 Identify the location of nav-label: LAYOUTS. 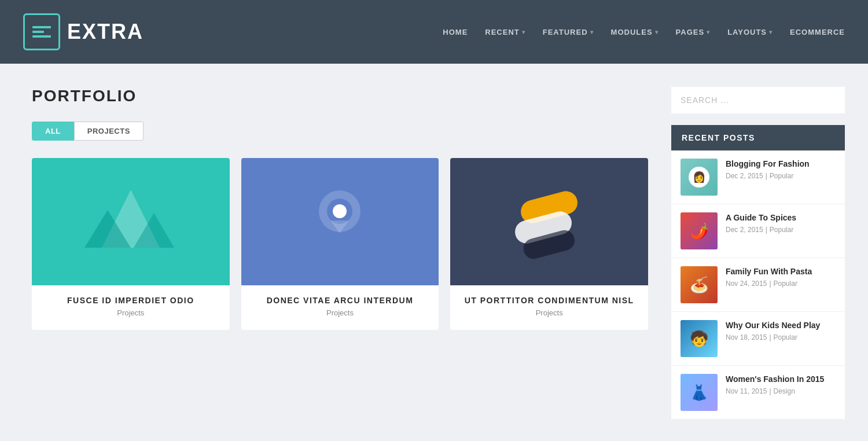
(747, 32).